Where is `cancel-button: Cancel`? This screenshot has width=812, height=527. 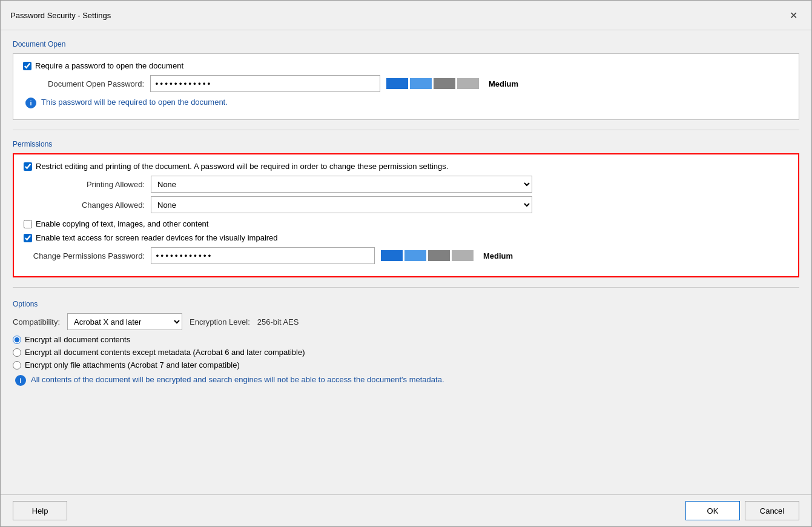
cancel-button: Cancel is located at coordinates (772, 511).